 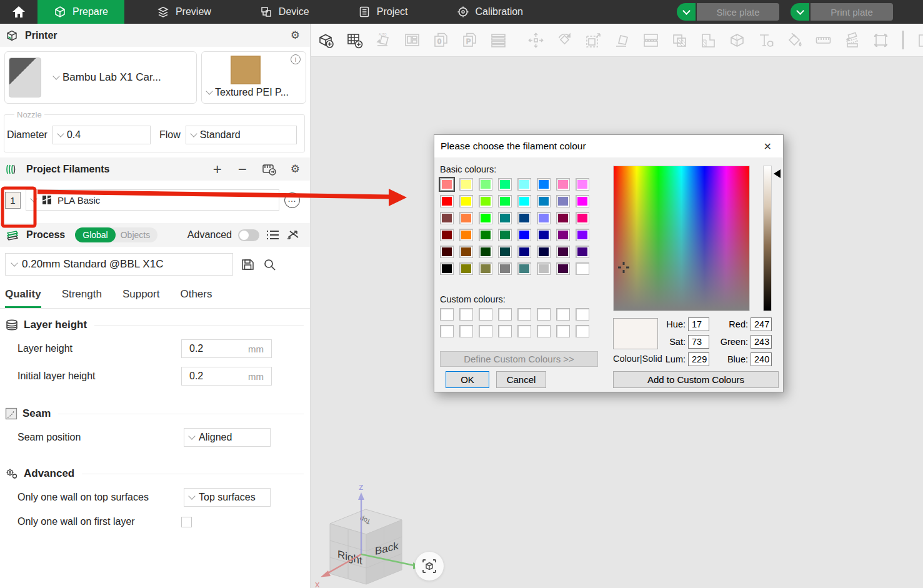 What do you see at coordinates (686, 12) in the screenshot?
I see `slice-options-chevron-icon` at bounding box center [686, 12].